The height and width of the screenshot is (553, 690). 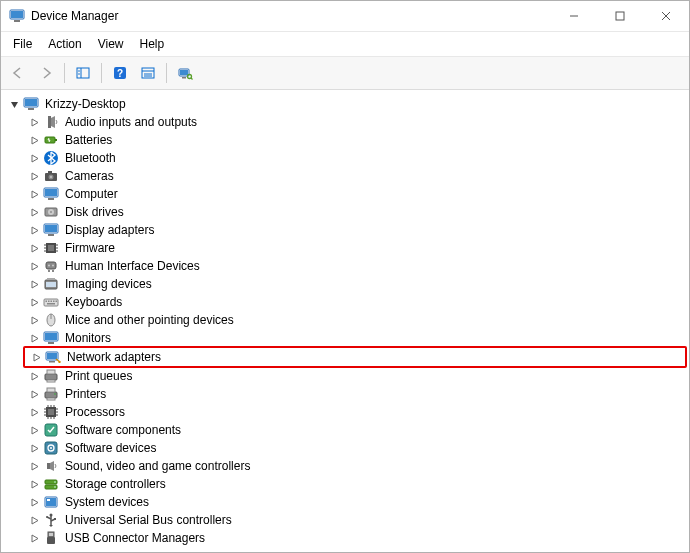 I want to click on tree-item: Cameras, so click(x=355, y=176).